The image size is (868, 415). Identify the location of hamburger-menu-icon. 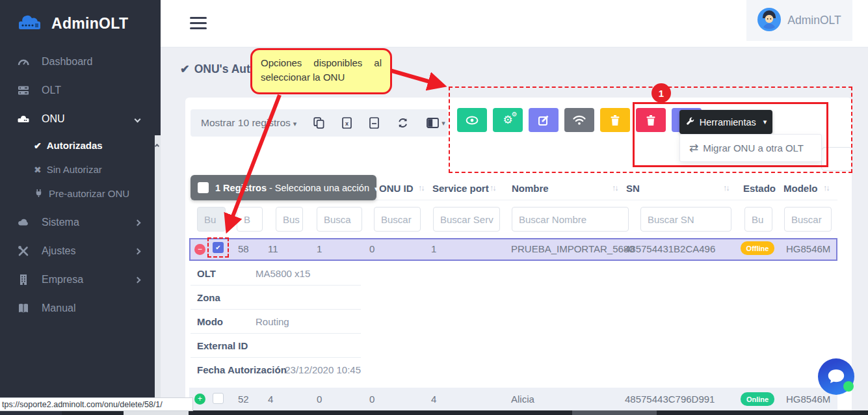
(198, 25).